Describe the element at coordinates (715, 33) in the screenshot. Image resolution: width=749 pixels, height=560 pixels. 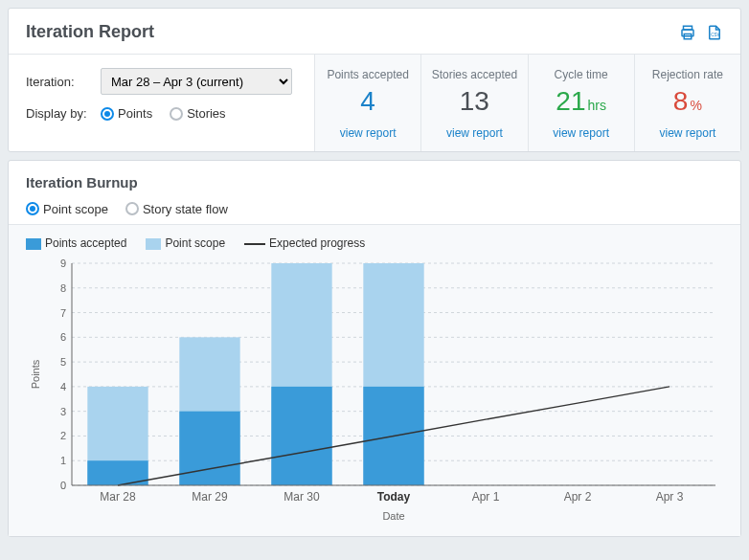
I see `export-csv-icon: CSV` at that location.